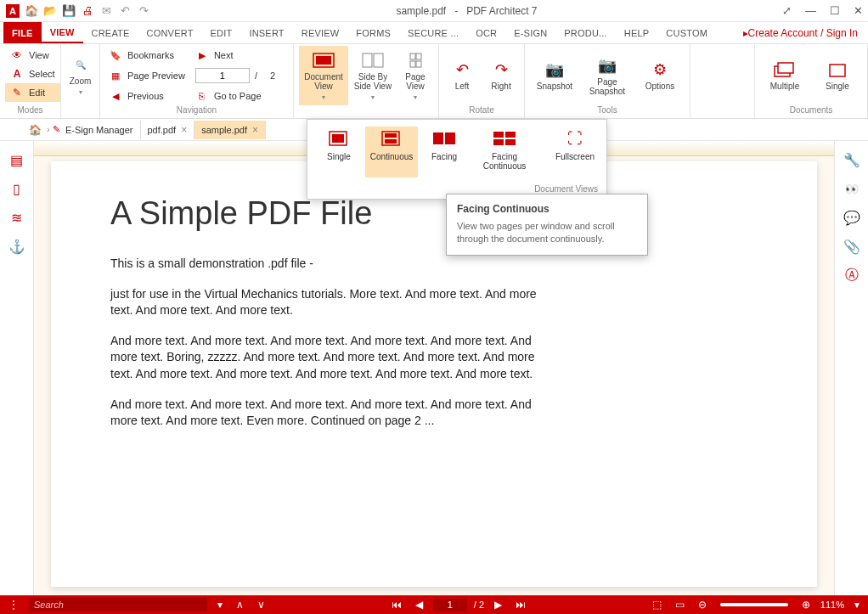 The image size is (868, 614). What do you see at coordinates (147, 76) in the screenshot?
I see `nav-page-preview: ▦Page Preview` at bounding box center [147, 76].